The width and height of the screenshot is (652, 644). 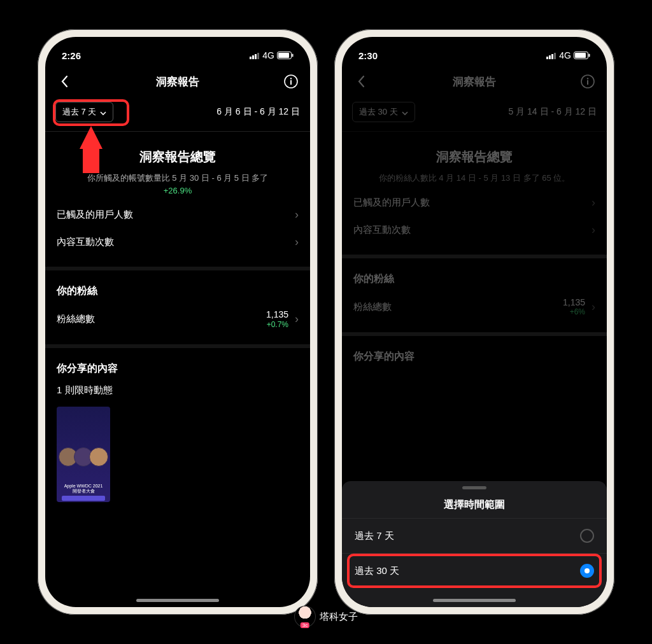 I want to click on status-time: 2:26, so click(x=71, y=56).